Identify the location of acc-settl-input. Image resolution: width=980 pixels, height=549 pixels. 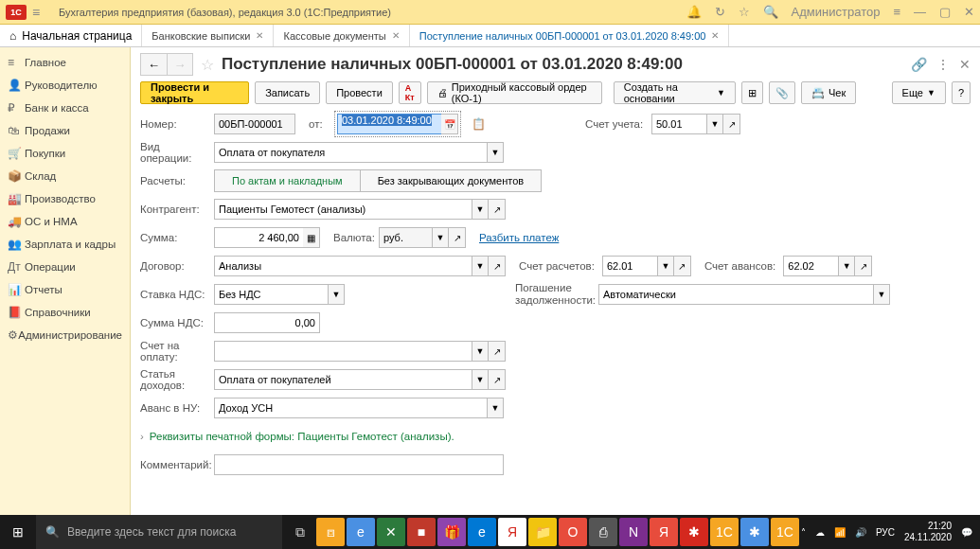
(630, 266).